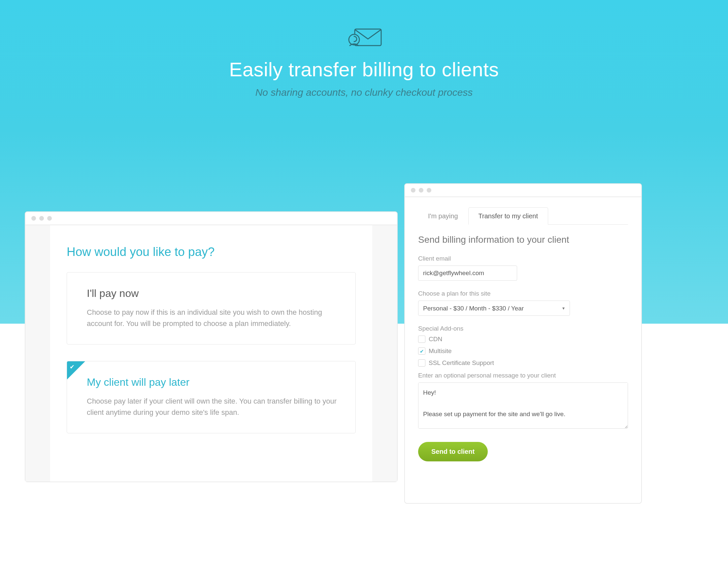 Image resolution: width=728 pixels, height=575 pixels. What do you see at coordinates (213, 407) in the screenshot?
I see `option-desc: Choose pay later if your client will own…` at bounding box center [213, 407].